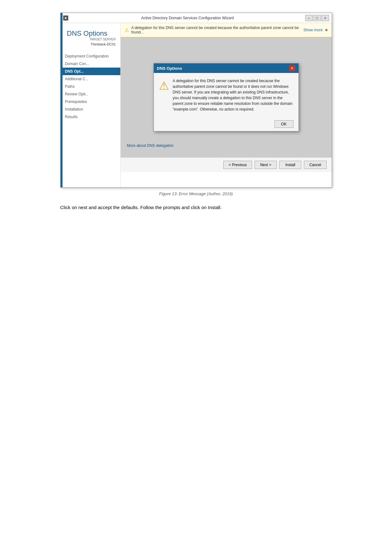 The width and height of the screenshot is (392, 554). I want to click on sidebar-item-additional-c: Additional C..., so click(90, 79).